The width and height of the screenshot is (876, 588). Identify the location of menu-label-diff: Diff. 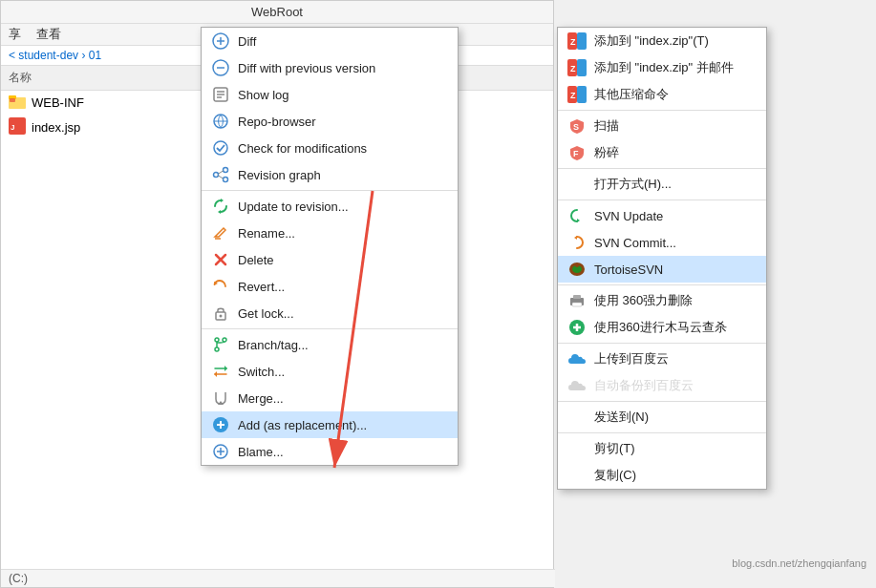
(246, 42).